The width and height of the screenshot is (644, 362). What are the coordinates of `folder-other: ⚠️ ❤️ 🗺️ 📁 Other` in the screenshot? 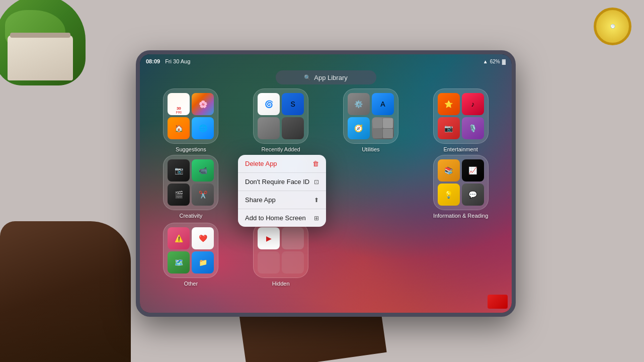 It's located at (191, 254).